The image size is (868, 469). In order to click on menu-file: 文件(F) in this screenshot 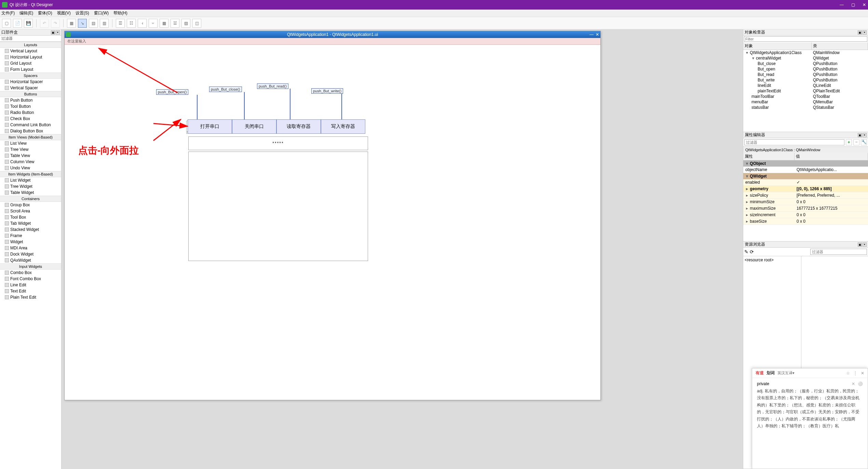, I will do `click(8, 13)`.